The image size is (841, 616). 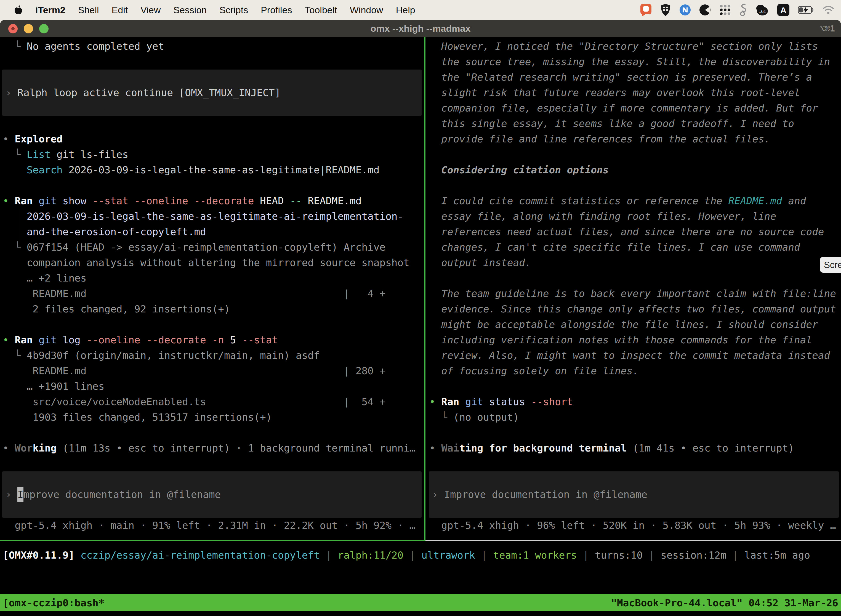 I want to click on waiting-detail: (1m 41s • esc to interrupt), so click(x=711, y=448).